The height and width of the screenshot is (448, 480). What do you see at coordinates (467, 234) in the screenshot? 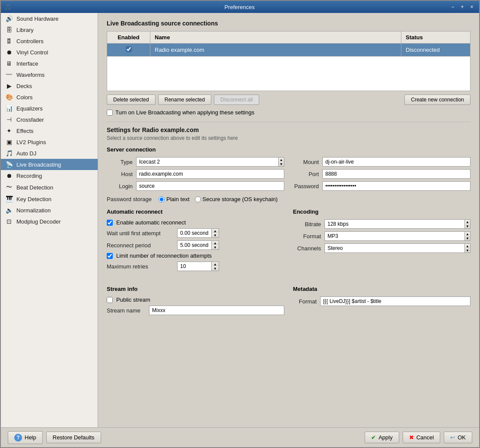
I see `format-arrow-up: ▲` at bounding box center [467, 234].